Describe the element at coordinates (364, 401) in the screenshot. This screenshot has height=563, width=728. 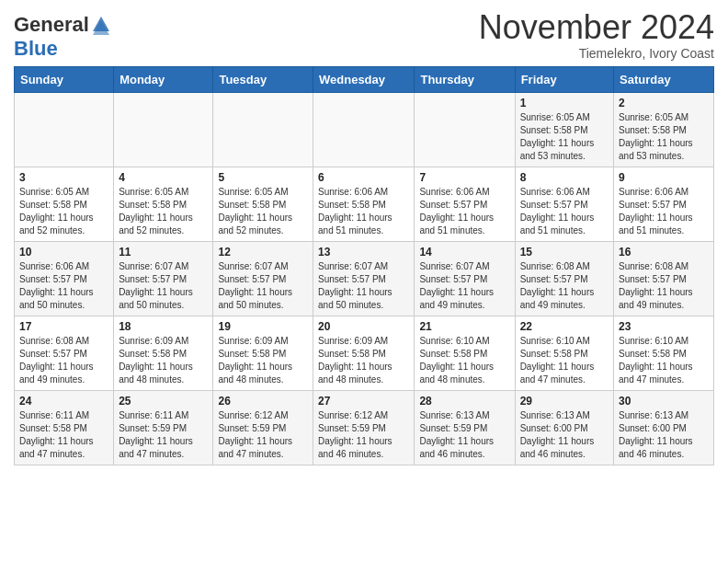
I see `day-number: 27` at that location.